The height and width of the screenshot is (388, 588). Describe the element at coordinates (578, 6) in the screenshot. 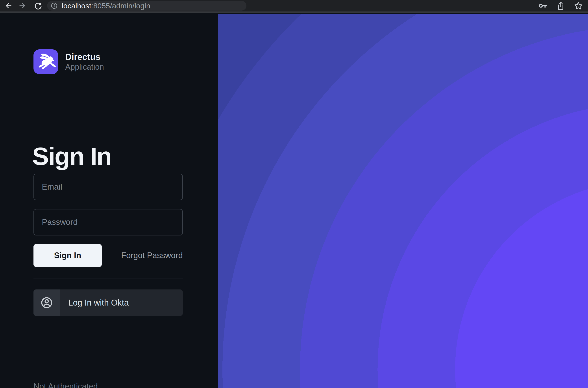

I see `bookmark-star-icon` at that location.